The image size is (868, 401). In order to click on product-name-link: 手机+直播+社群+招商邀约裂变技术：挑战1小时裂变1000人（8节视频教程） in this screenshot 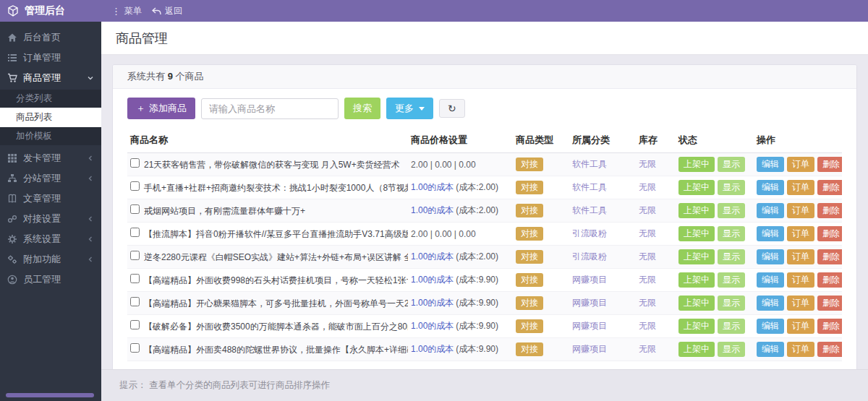, I will do `click(276, 188)`.